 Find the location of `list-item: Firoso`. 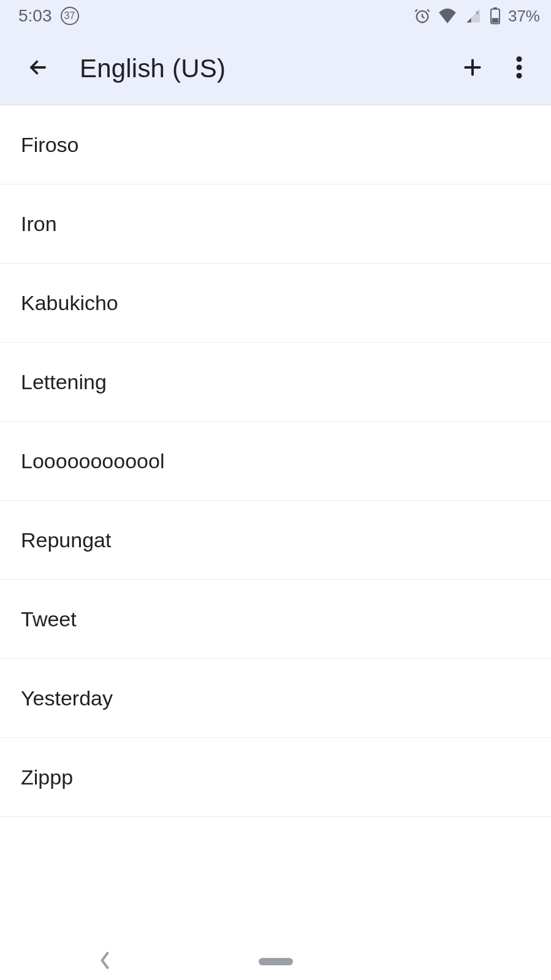

list-item: Firoso is located at coordinates (276, 145).